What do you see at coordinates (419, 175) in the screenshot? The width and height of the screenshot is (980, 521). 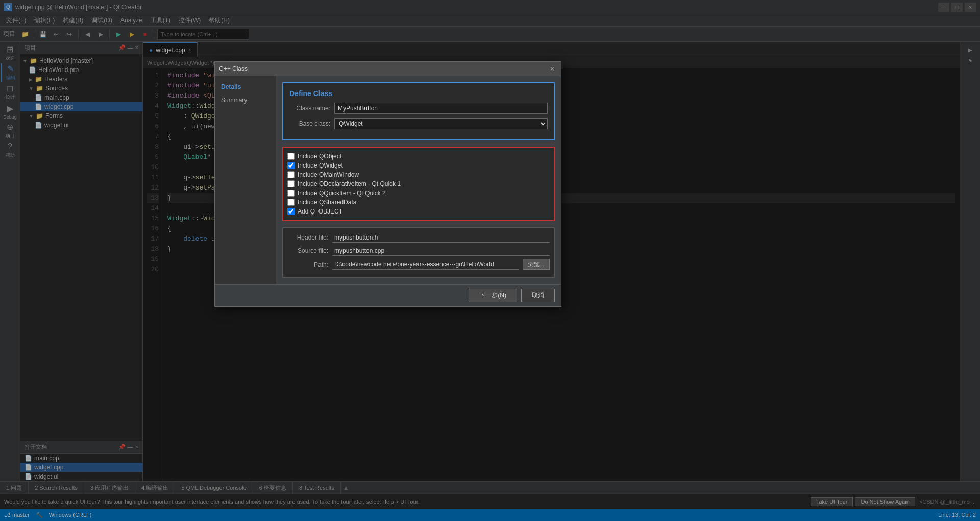 I see `include-qmainwindow-row: Include QMainWindow` at bounding box center [419, 175].